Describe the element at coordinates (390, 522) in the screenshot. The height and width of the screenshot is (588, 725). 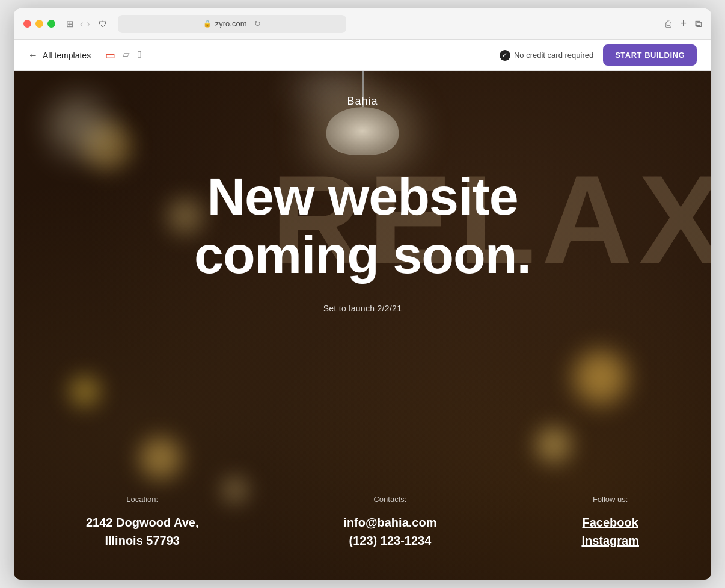
I see `footer-contacts: Contacts: info@bahia.com (123) 123-1234` at that location.